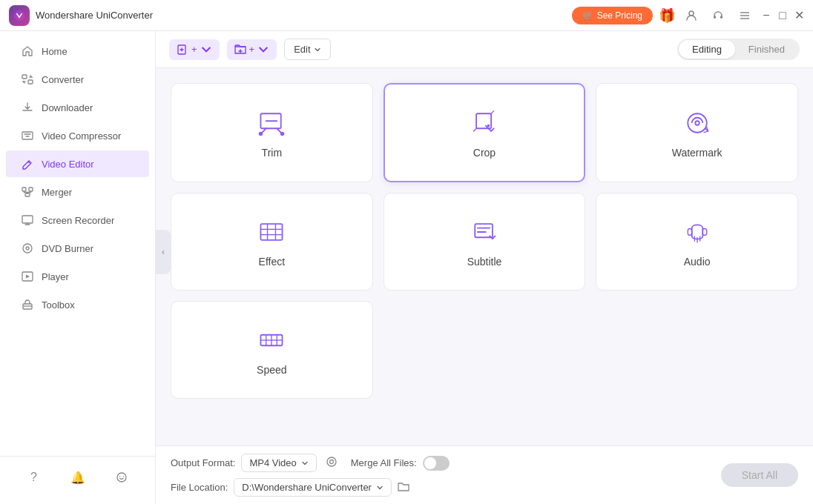 This screenshot has width=813, height=504. Describe the element at coordinates (77, 477) in the screenshot. I see `sidebar-bottom: ? 🔔` at that location.